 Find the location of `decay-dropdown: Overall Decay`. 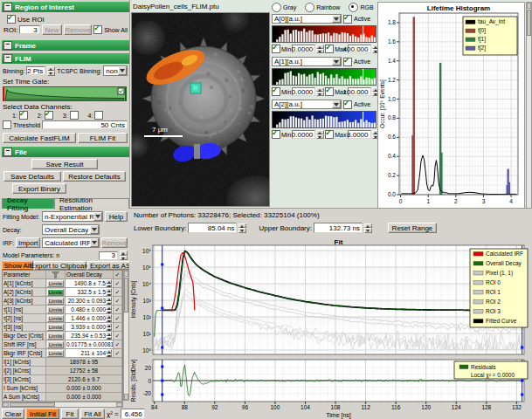

decay-dropdown: Overall Decay is located at coordinates (71, 230).